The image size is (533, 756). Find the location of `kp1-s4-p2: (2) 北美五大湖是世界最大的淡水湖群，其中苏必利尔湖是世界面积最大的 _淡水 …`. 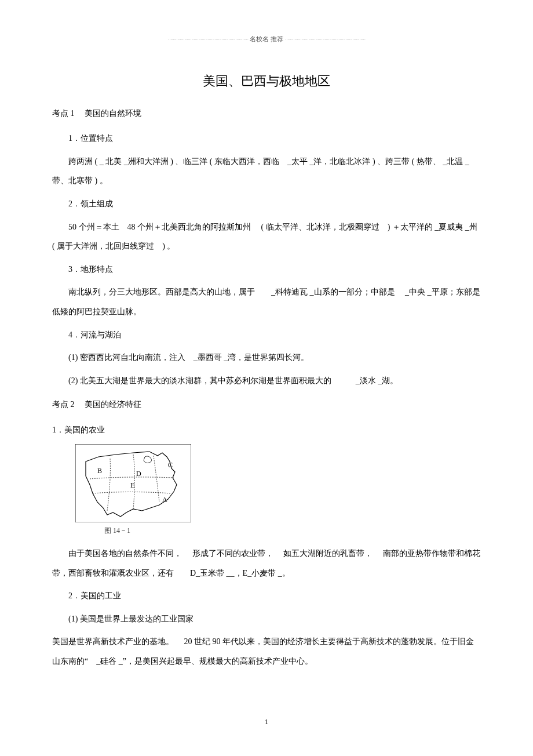

kp1-s4-p2: (2) 北美五大湖是世界最大的淡水湖群，其中苏必利尔湖是世界面积最大的 _淡水 … is located at coordinates (266, 381).